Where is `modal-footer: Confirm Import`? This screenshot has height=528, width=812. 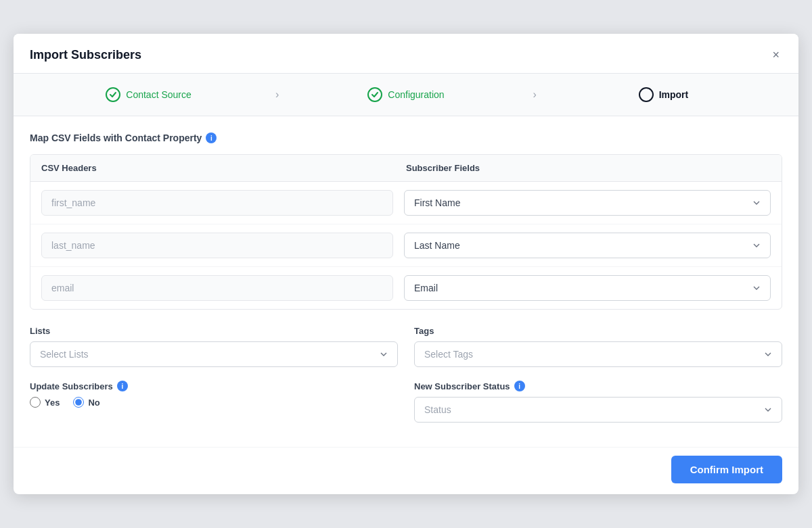
modal-footer: Confirm Import is located at coordinates (406, 471).